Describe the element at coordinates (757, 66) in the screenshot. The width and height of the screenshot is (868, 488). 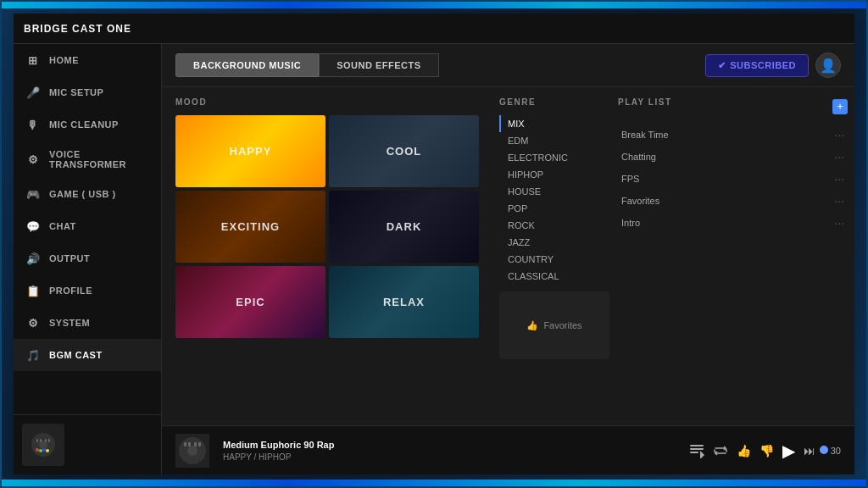
I see `subscribed-button: ✔ SUBSCRIBED` at that location.